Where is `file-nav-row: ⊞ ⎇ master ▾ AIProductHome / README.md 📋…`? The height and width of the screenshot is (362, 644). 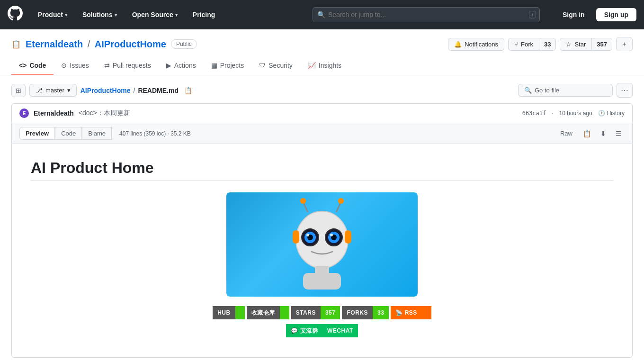 file-nav-row: ⊞ ⎇ master ▾ AIProductHome / README.md 📋… is located at coordinates (322, 90).